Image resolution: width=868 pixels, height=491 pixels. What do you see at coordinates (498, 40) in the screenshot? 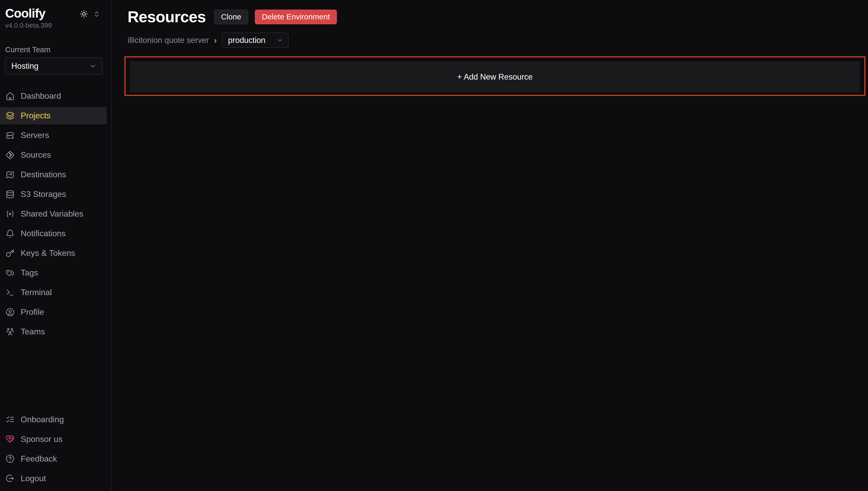
I see `breadcrumb: illicitonion quote server › production` at bounding box center [498, 40].